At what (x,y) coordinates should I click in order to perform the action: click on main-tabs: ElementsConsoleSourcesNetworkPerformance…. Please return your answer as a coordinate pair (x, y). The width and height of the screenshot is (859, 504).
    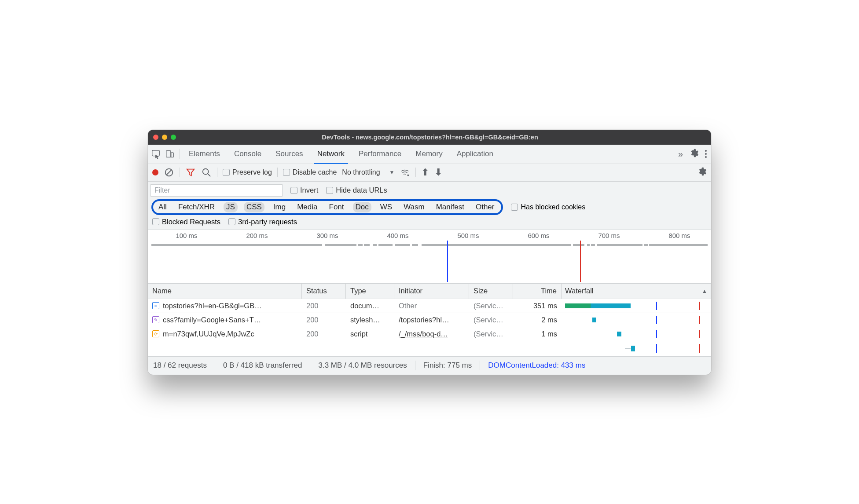
    Looking at the image, I should click on (430, 154).